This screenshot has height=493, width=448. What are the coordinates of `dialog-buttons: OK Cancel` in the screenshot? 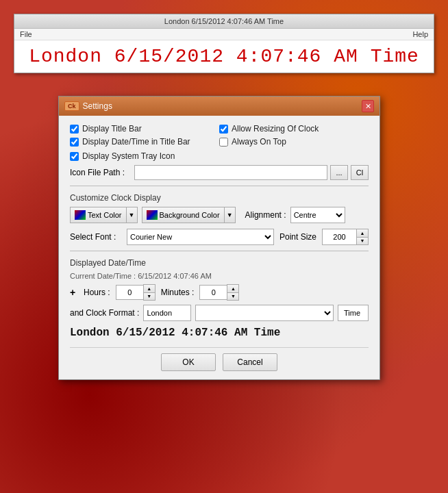 It's located at (219, 359).